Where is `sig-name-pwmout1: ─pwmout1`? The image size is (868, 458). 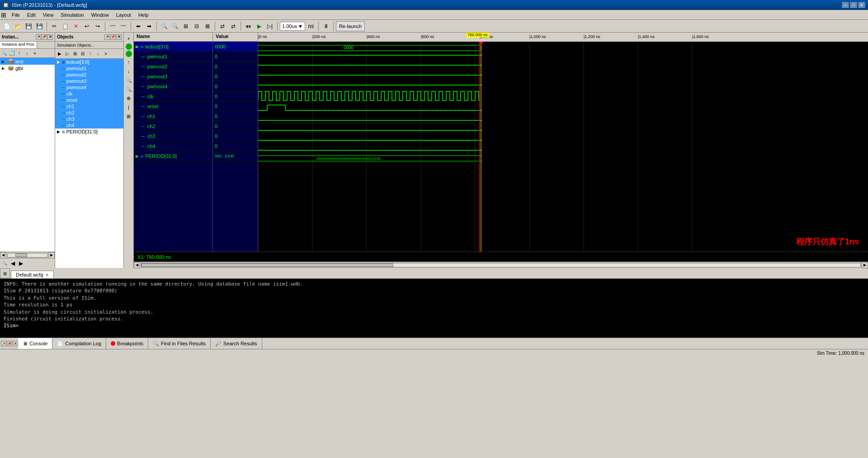 sig-name-pwmout1: ─pwmout1 is located at coordinates (173, 57).